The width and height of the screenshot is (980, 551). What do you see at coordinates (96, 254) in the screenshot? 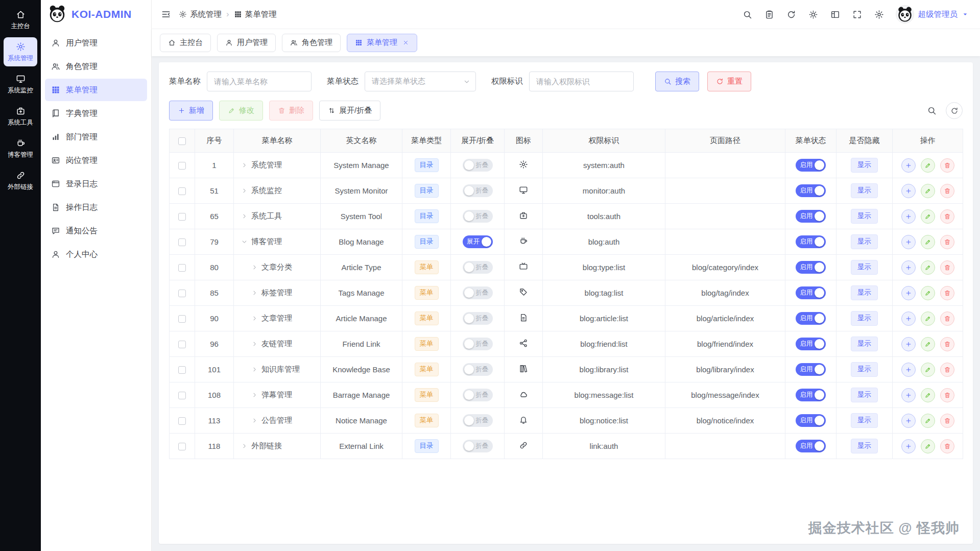
I see `sidebar-item-profile: 个人中心` at bounding box center [96, 254].